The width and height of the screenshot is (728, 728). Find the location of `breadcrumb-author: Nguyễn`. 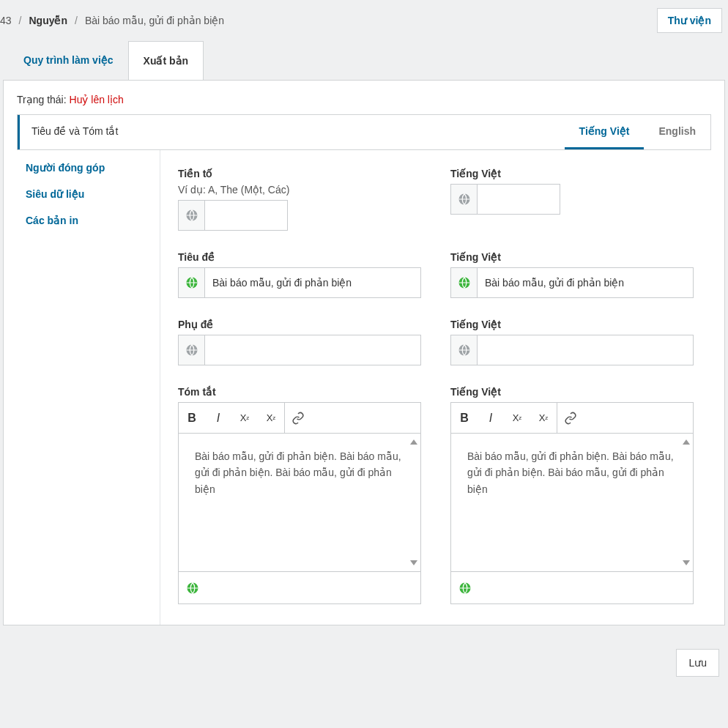

breadcrumb-author: Nguyễn is located at coordinates (48, 21).